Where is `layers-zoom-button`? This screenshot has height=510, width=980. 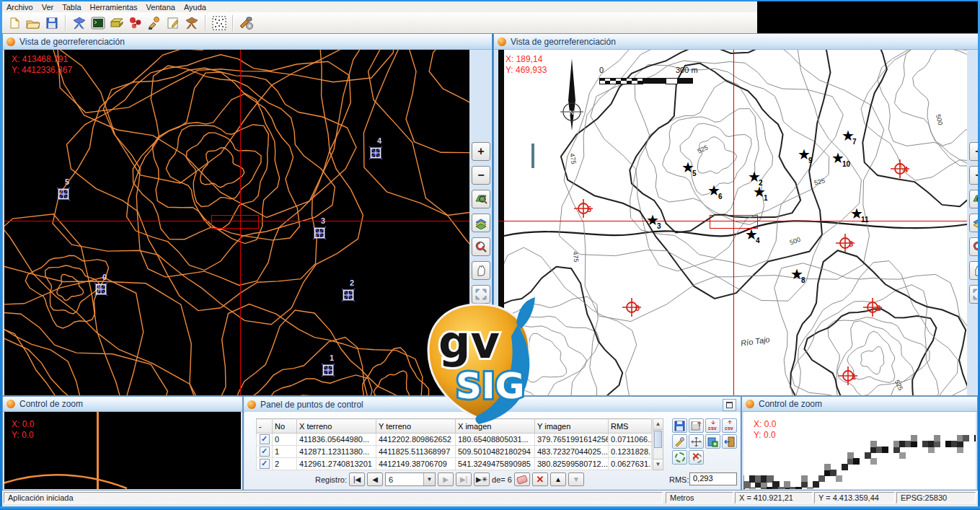
layers-zoom-button is located at coordinates (481, 223).